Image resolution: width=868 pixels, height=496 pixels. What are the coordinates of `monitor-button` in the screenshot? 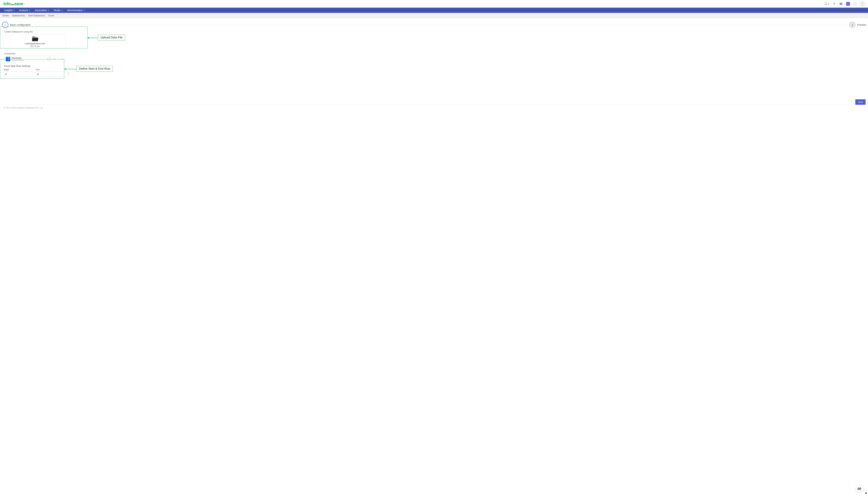 It's located at (848, 4).